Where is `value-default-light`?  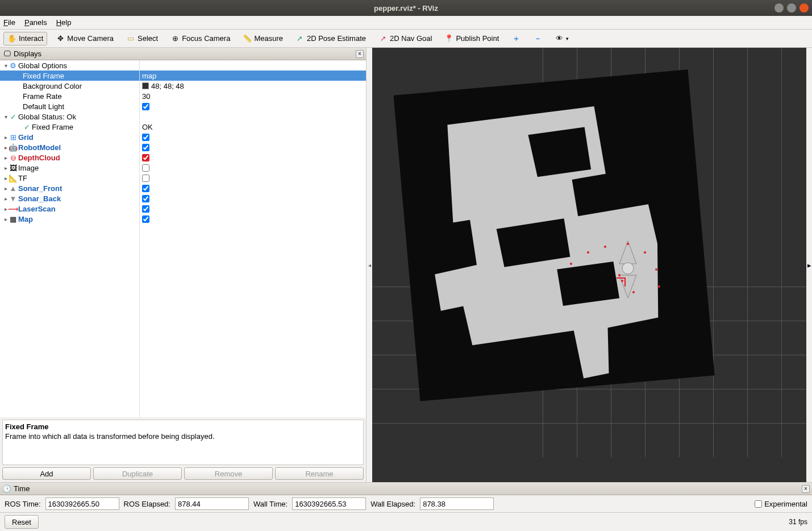 value-default-light is located at coordinates (253, 106).